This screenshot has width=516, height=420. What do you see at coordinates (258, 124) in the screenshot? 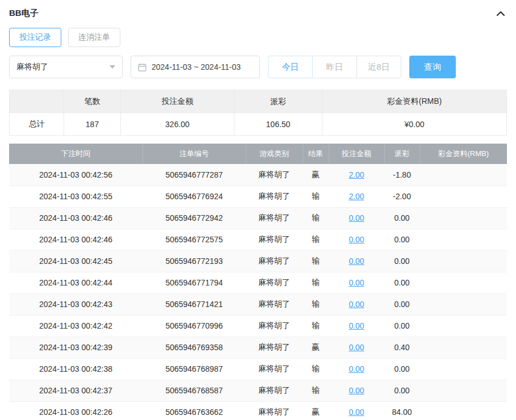
I see `summary-total-row: 总计 187 326.00 106.50 ¥0.00` at bounding box center [258, 124].